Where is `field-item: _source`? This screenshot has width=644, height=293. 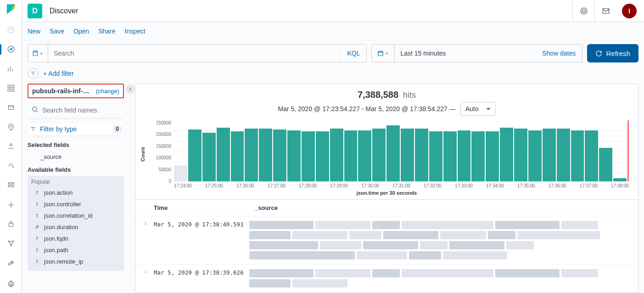 field-item: _source is located at coordinates (76, 157).